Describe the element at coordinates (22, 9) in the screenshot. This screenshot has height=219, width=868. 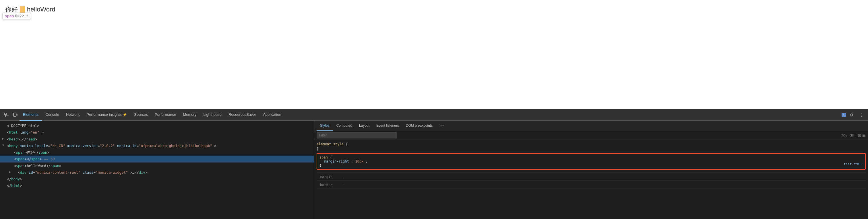
I see `highlight-indicator` at that location.